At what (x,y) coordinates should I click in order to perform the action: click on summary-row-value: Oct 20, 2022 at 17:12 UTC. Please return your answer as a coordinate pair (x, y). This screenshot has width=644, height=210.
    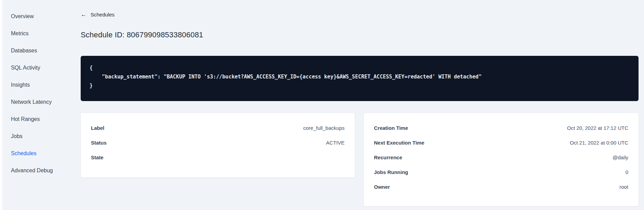
    Looking at the image, I should click on (598, 128).